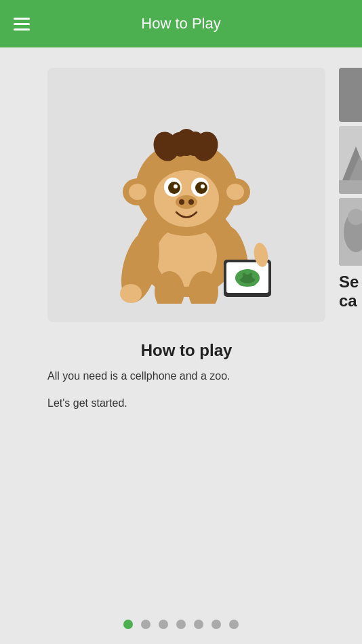  Describe the element at coordinates (181, 24) in the screenshot. I see `app-header: How to Play` at that location.